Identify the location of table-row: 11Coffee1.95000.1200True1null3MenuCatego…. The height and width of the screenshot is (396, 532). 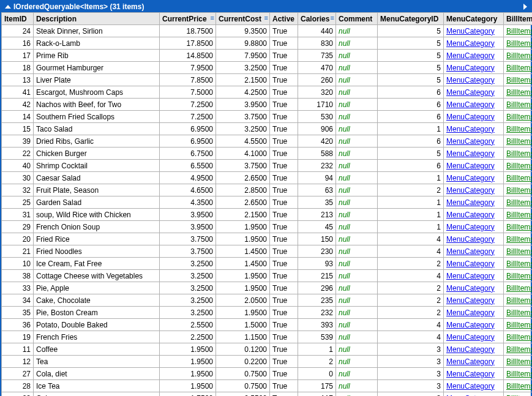
(267, 349).